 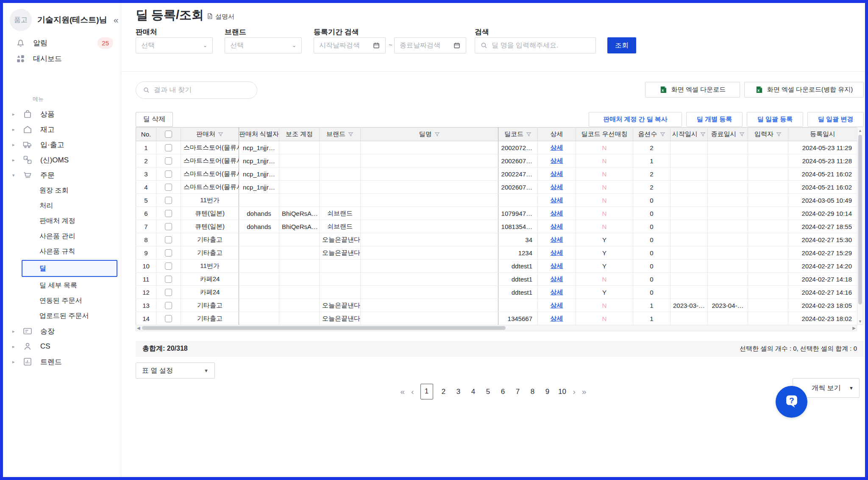 What do you see at coordinates (473, 392) in the screenshot?
I see `pagination-page-4: 4` at bounding box center [473, 392].